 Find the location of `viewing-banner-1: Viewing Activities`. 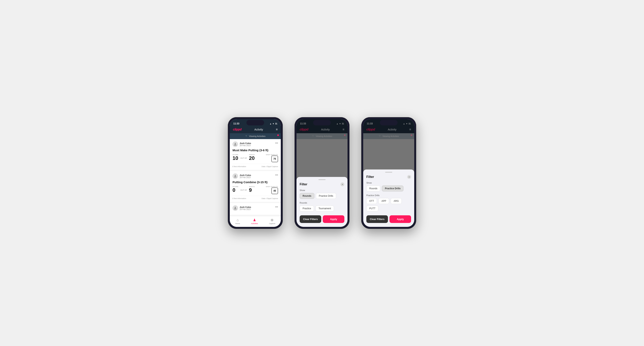

viewing-banner-1: Viewing Activities is located at coordinates (255, 136).